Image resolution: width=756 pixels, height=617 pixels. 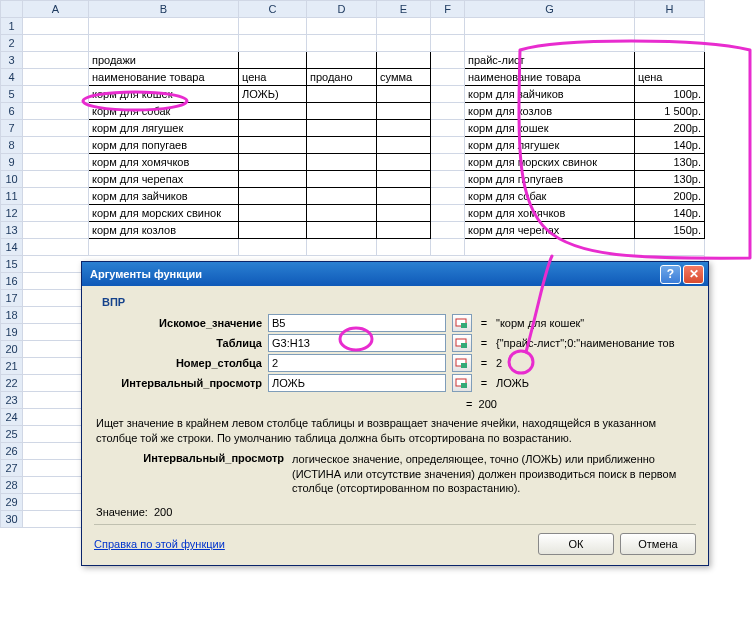 What do you see at coordinates (12, 196) in the screenshot?
I see `row-header: 11` at bounding box center [12, 196].